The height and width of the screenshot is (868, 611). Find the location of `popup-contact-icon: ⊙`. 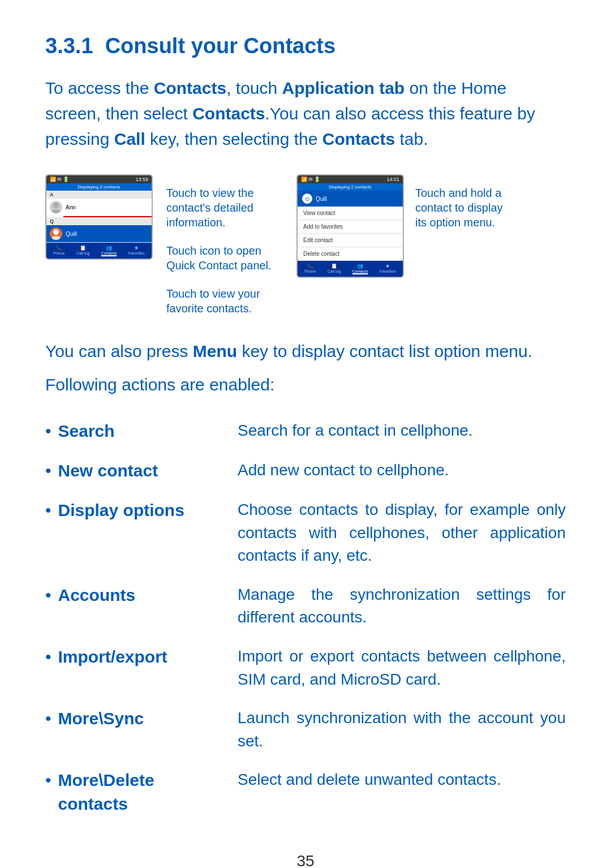

popup-contact-icon: ⊙ is located at coordinates (307, 199).